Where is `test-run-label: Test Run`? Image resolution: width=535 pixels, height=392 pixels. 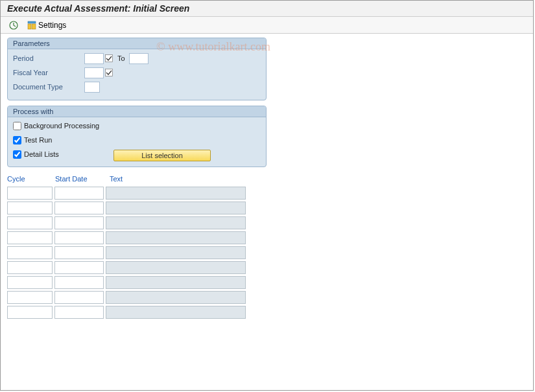
test-run-label: Test Run is located at coordinates (38, 140).